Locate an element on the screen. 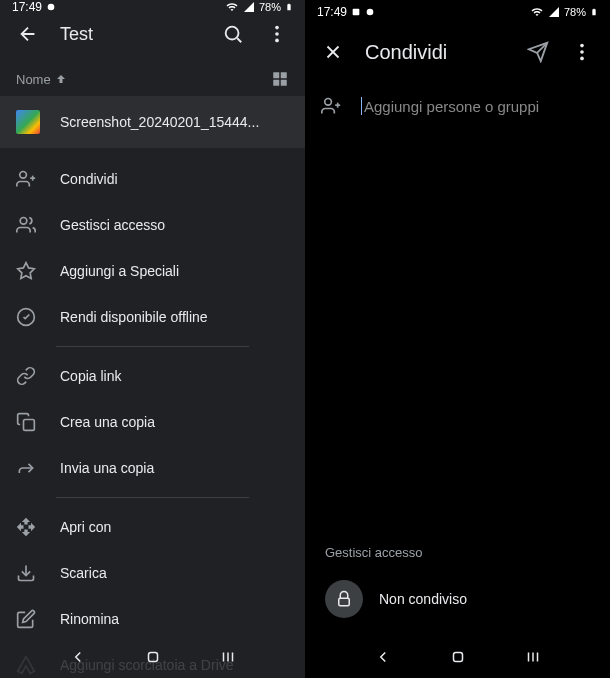 The image size is (610, 678). page-title: Condividi is located at coordinates (436, 52).